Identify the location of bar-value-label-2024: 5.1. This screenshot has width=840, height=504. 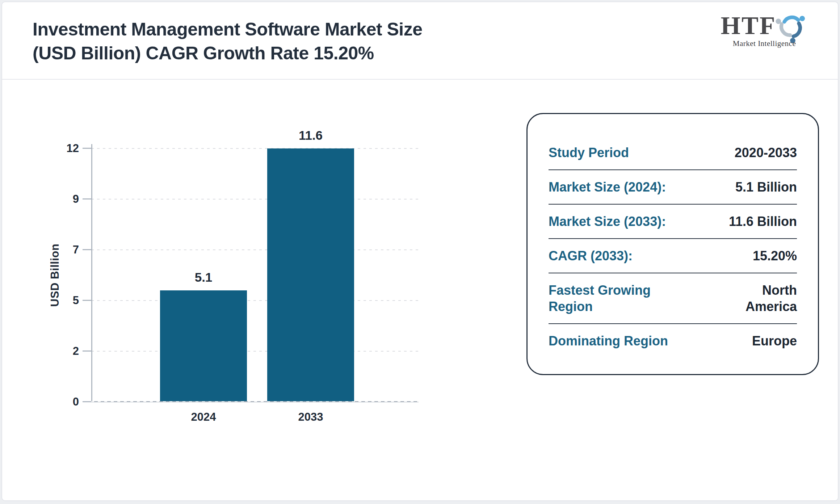
(203, 277).